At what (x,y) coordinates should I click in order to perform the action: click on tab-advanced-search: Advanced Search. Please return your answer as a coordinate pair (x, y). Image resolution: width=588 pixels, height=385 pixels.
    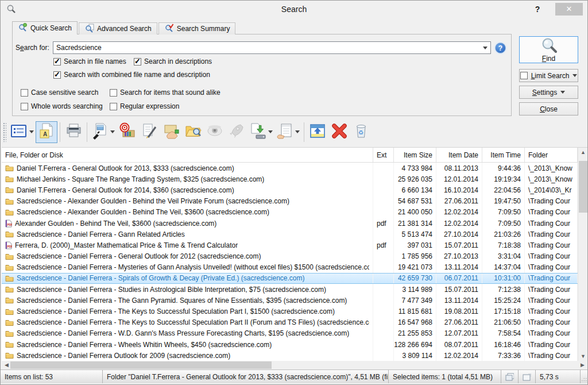
    Looking at the image, I should click on (118, 29).